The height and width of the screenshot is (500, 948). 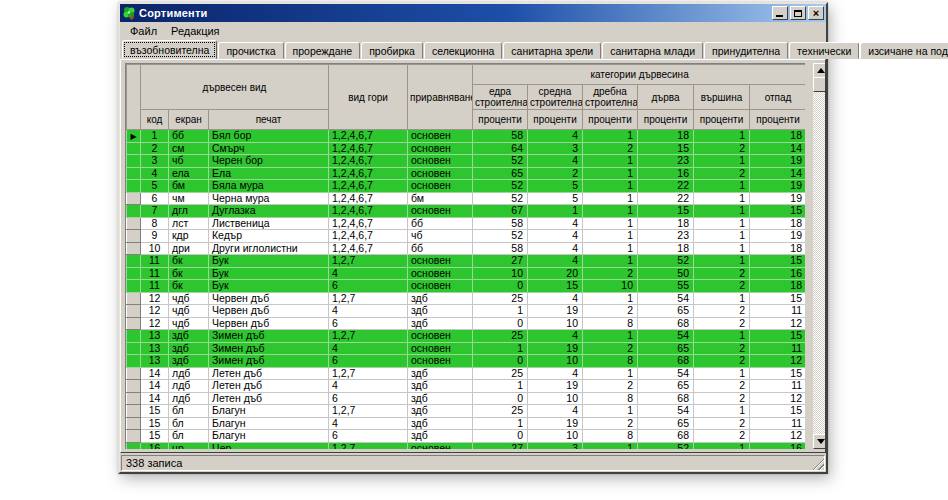 What do you see at coordinates (500, 398) in the screenshot?
I see `cell-percent: 0` at bounding box center [500, 398].